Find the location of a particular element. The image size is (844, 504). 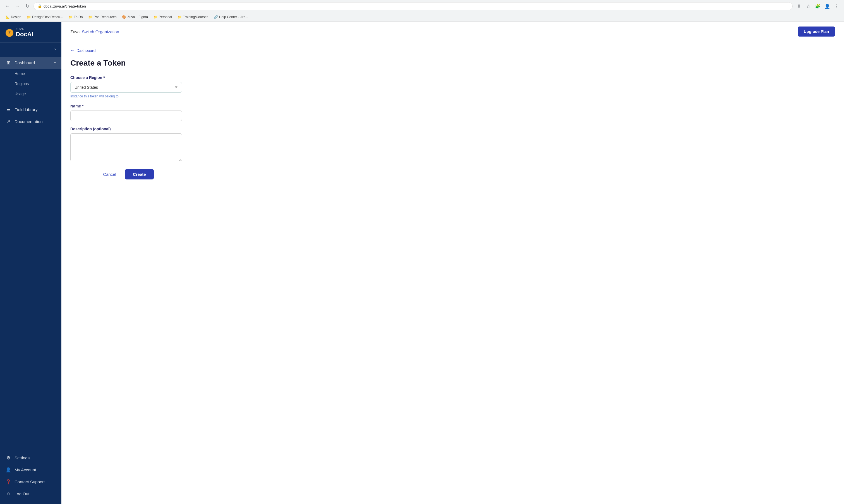

brand-name: ZUVA is located at coordinates (24, 29).